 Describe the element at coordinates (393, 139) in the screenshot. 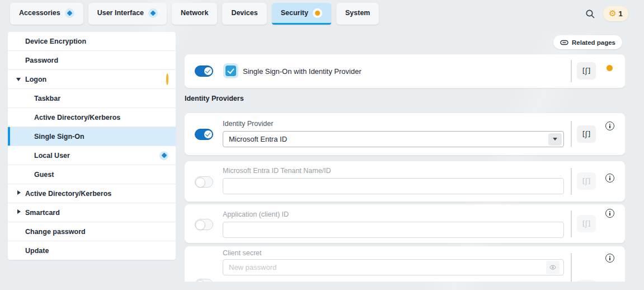

I see `identity-provider-select: Microsoft Entra ID` at that location.